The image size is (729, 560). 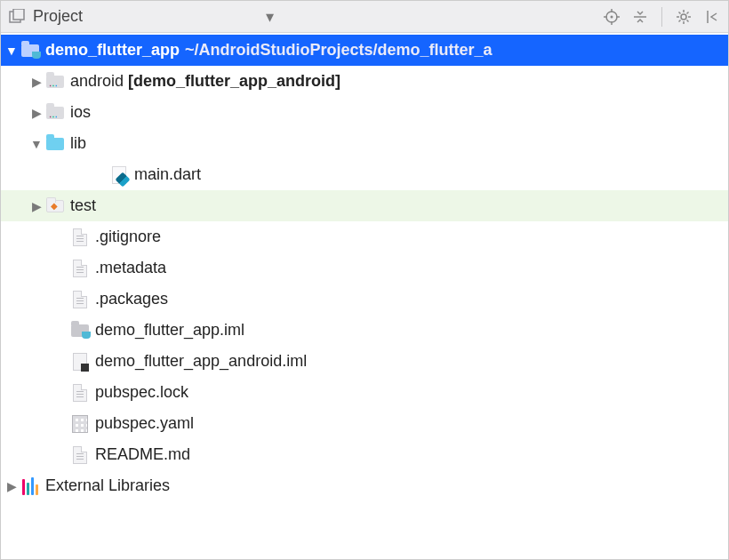 What do you see at coordinates (142, 455) in the screenshot?
I see `tree-item-label: README.md` at bounding box center [142, 455].